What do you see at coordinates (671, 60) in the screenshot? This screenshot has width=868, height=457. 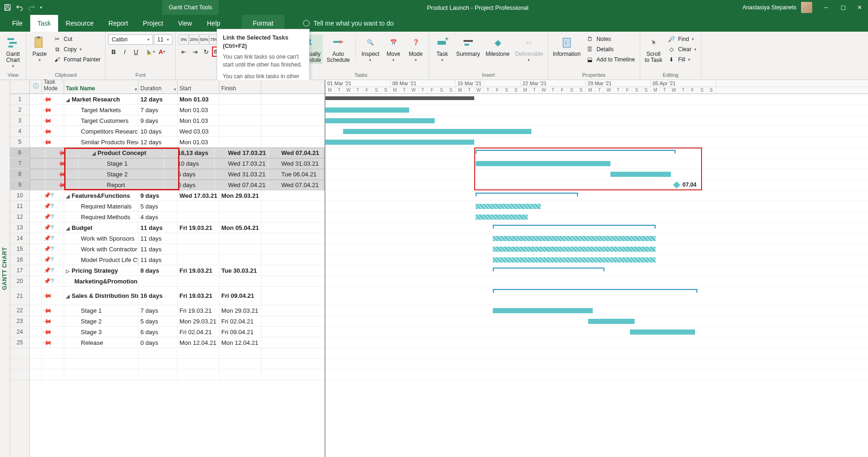 I see `fill-down-icon: ⬇` at bounding box center [671, 60].